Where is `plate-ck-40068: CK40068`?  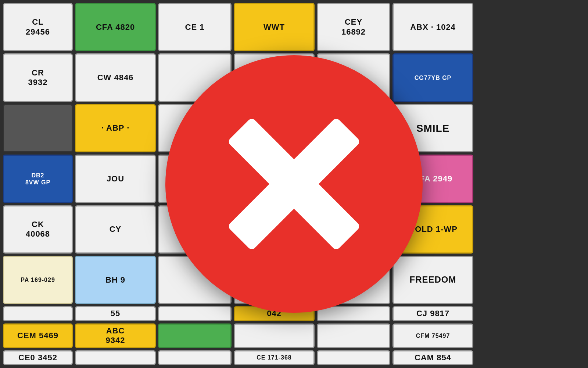 plate-ck-40068: CK40068 is located at coordinates (38, 230).